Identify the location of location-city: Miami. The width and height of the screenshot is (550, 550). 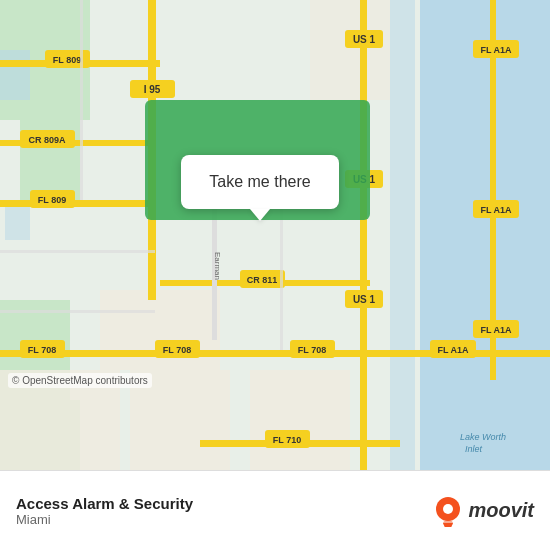
(104, 520).